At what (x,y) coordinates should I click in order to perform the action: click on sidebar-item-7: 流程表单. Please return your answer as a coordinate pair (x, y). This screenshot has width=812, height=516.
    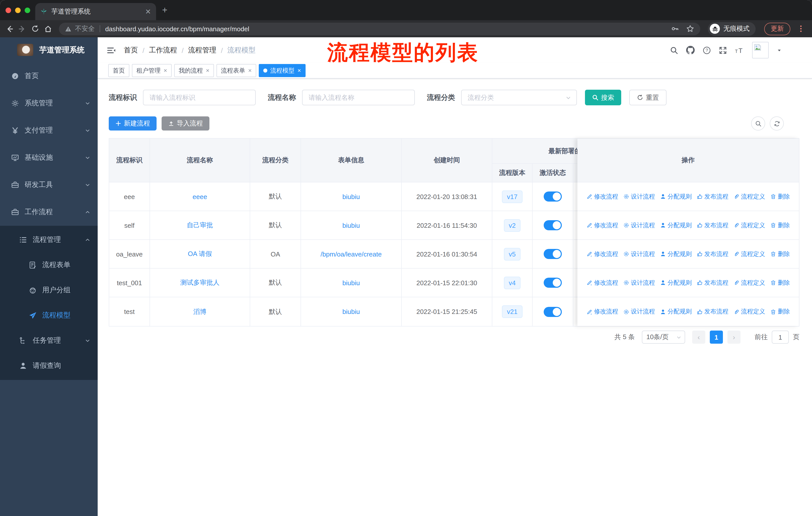
    Looking at the image, I should click on (49, 265).